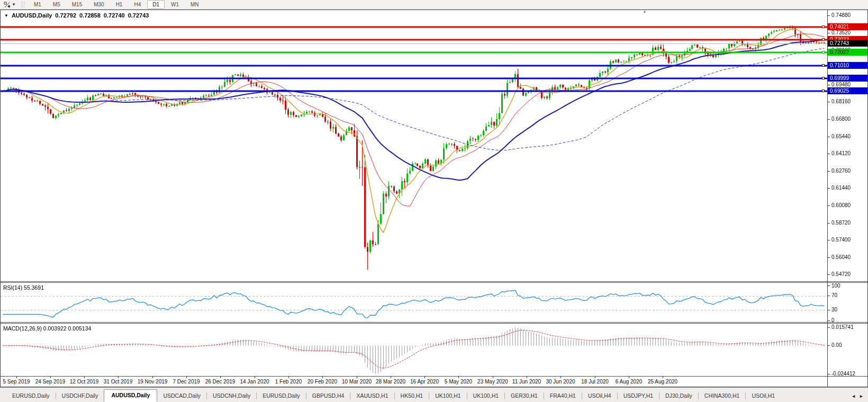 This screenshot has width=868, height=402. What do you see at coordinates (853, 396) in the screenshot?
I see `tab-scroll-left-icon: ◄` at bounding box center [853, 396].